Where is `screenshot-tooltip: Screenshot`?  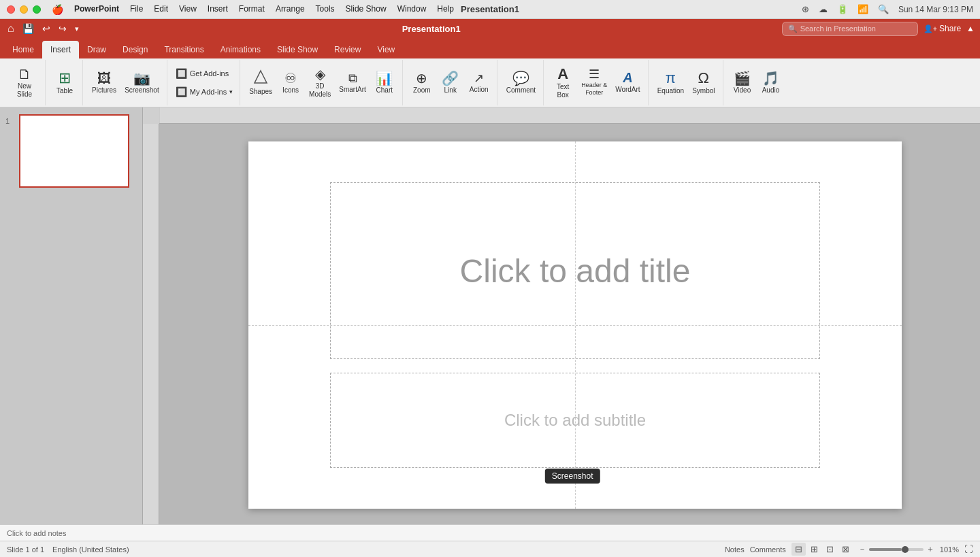
screenshot-tooltip: Screenshot is located at coordinates (573, 476).